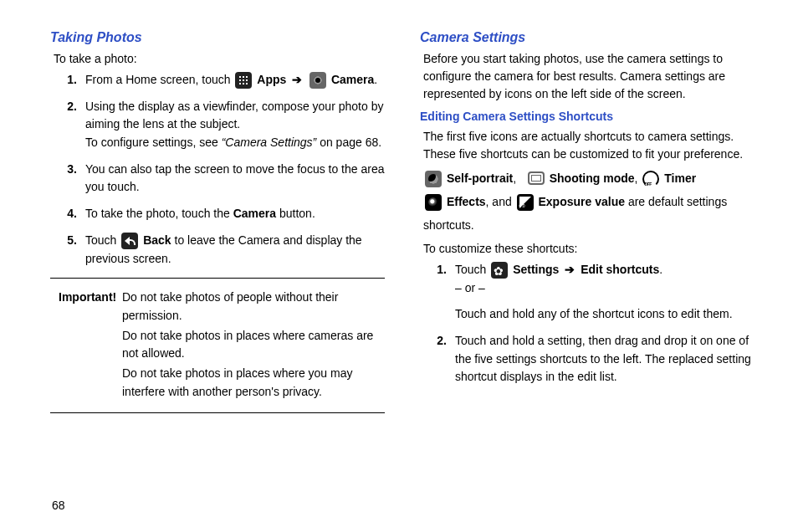 Image resolution: width=798 pixels, height=532 pixels. Describe the element at coordinates (217, 38) in the screenshot. I see `taking-photos-heading: Taking Photos` at that location.